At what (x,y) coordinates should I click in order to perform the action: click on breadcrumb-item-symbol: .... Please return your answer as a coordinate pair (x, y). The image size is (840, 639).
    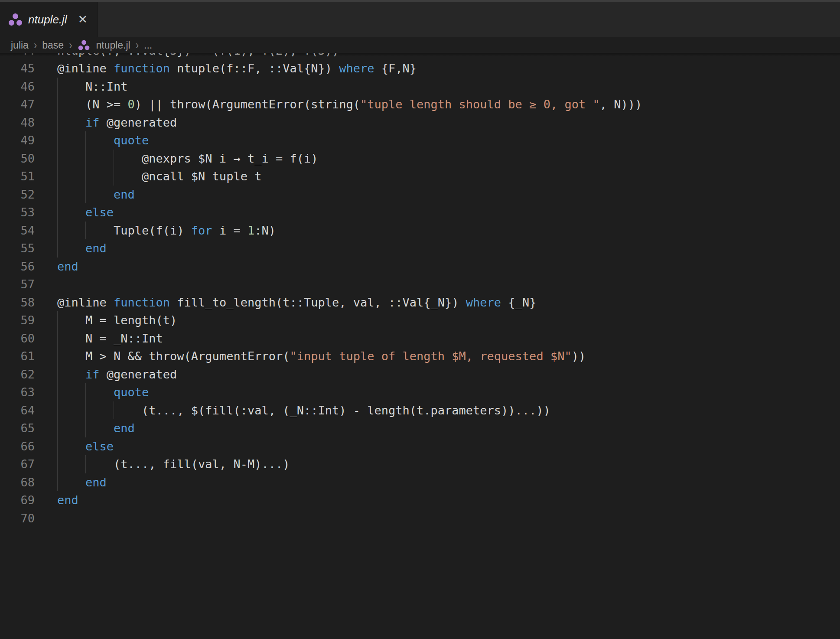
    Looking at the image, I should click on (148, 45).